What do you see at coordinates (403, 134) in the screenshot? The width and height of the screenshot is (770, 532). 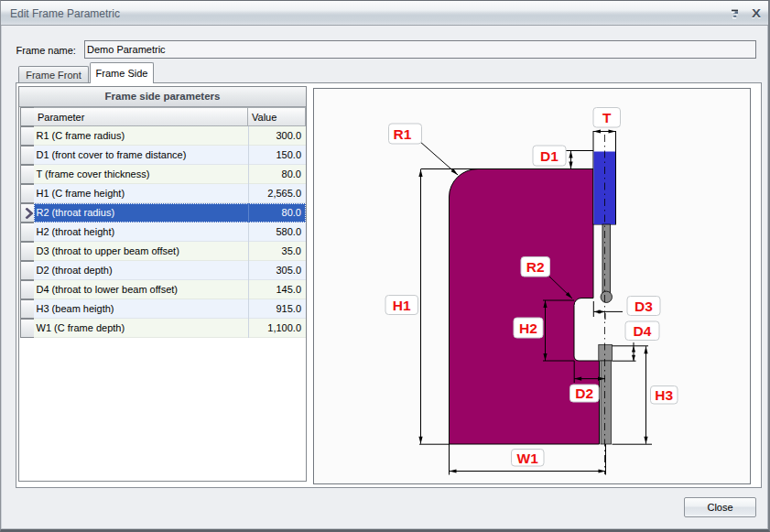 I see `svg-text: R1` at bounding box center [403, 134].